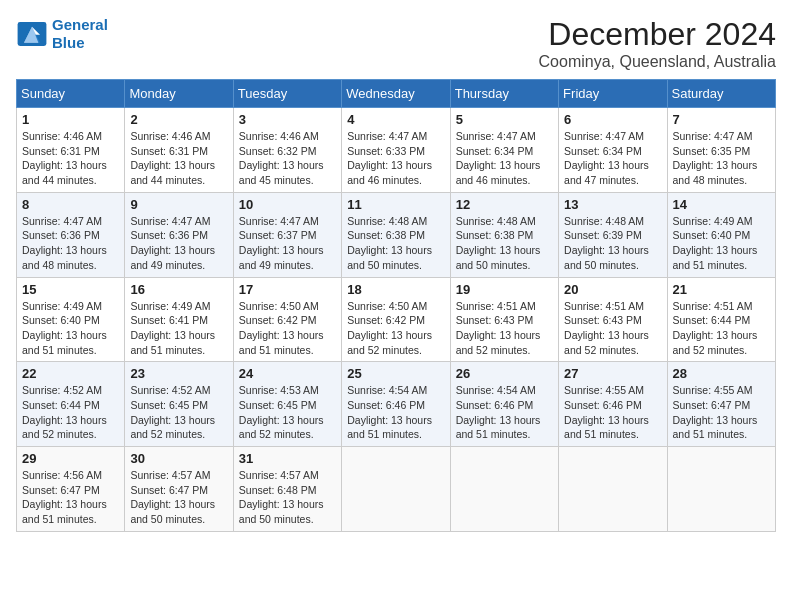 The image size is (792, 612). Describe the element at coordinates (396, 404) in the screenshot. I see `calendar-day-cell: 25Sunrise: 4:54 AM Sunset: 6:46 PM Dayli…` at that location.